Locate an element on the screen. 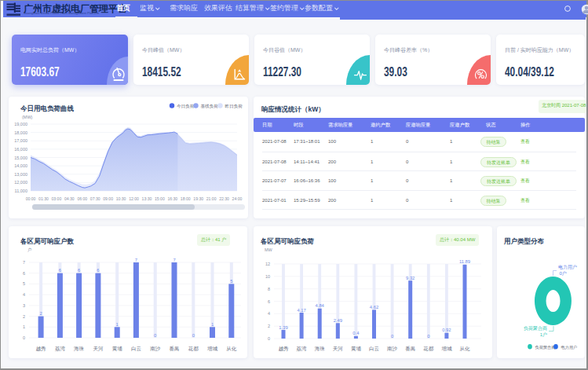 The height and width of the screenshot is (370, 588). svg-text: 10 is located at coordinates (268, 277).